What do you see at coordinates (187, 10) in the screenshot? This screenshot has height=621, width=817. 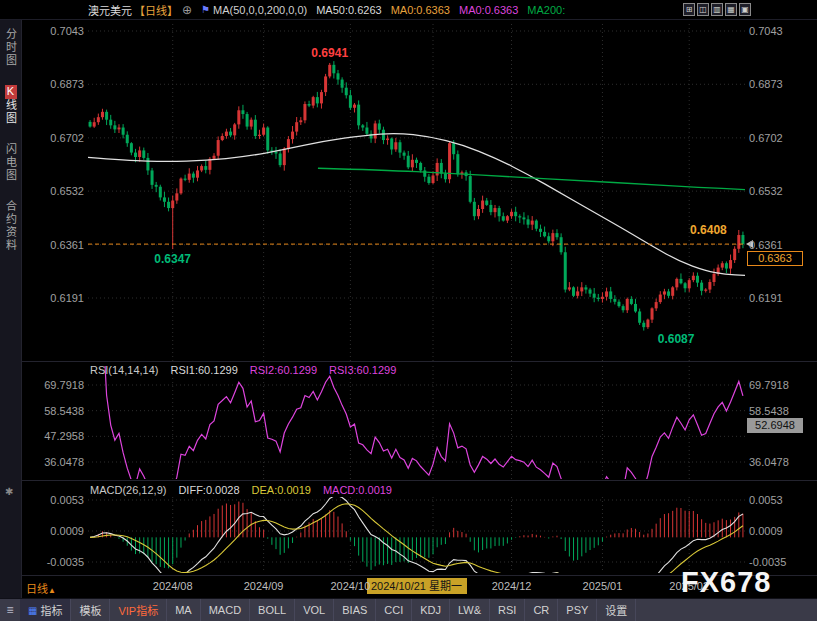 I see `plus-circle-icon: ⊕` at bounding box center [187, 10].